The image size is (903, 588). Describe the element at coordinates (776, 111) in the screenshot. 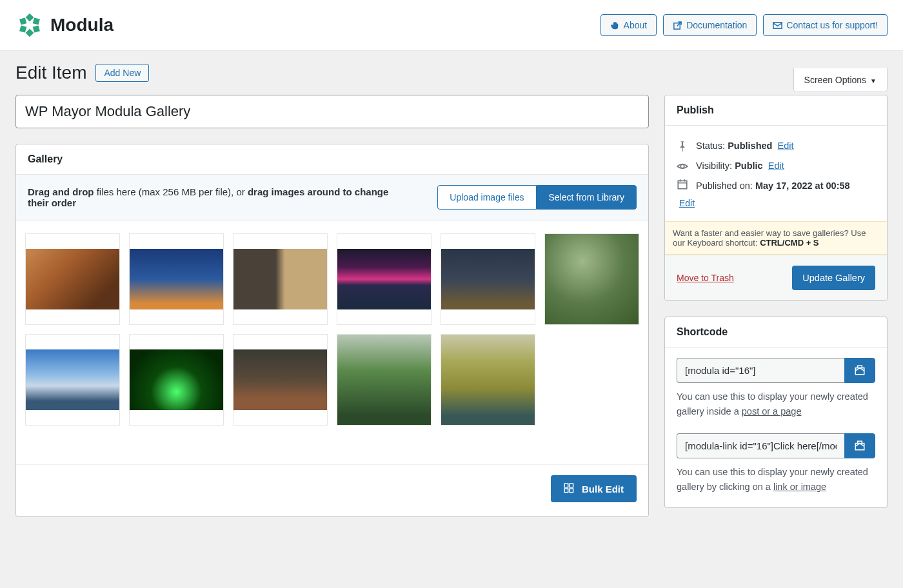

I see `publish-panel-title: Publish` at that location.